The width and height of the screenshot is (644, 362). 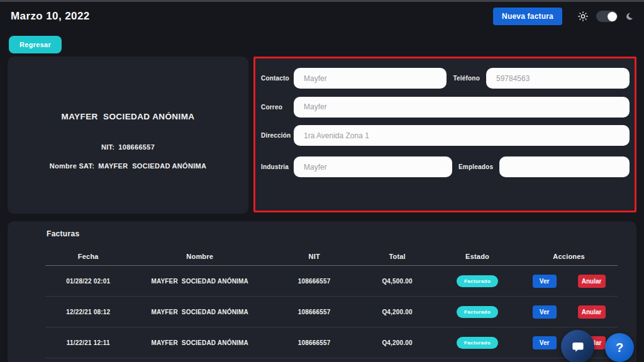 I want to click on table-row: 11/22/21 12:11 MAYFER SOCIEDAD ANÓNIMA 1…, so click(x=331, y=343).